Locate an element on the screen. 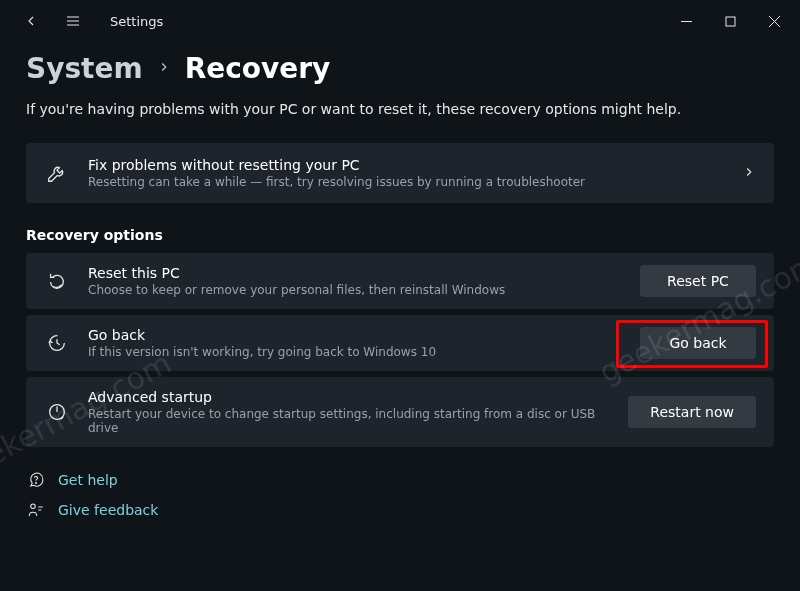  close-button is located at coordinates (774, 21).